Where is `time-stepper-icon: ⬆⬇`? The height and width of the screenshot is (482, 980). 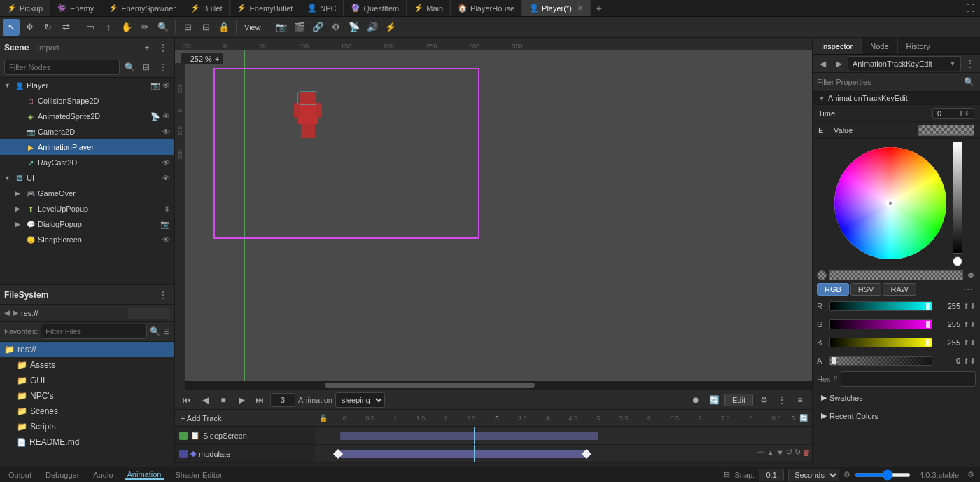 time-stepper-icon: ⬆⬇ is located at coordinates (964, 113).